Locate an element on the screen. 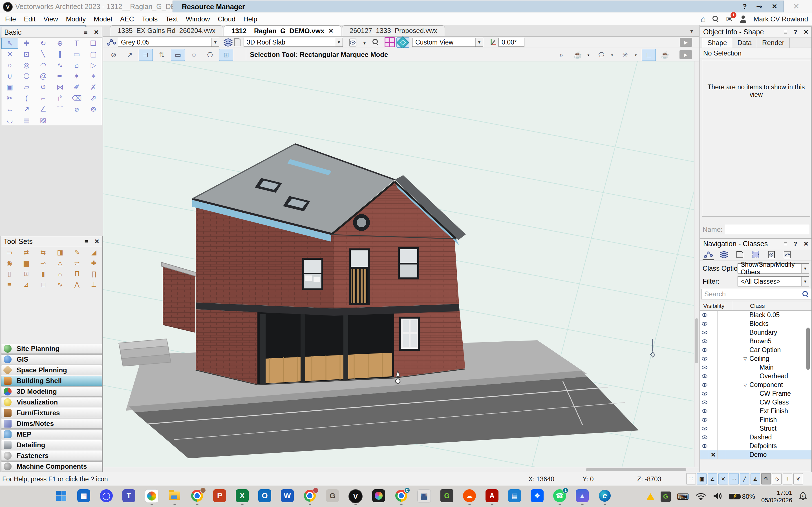 This screenshot has height=507, width=812. irregular-shape-tool: ⌂ is located at coordinates (77, 65).